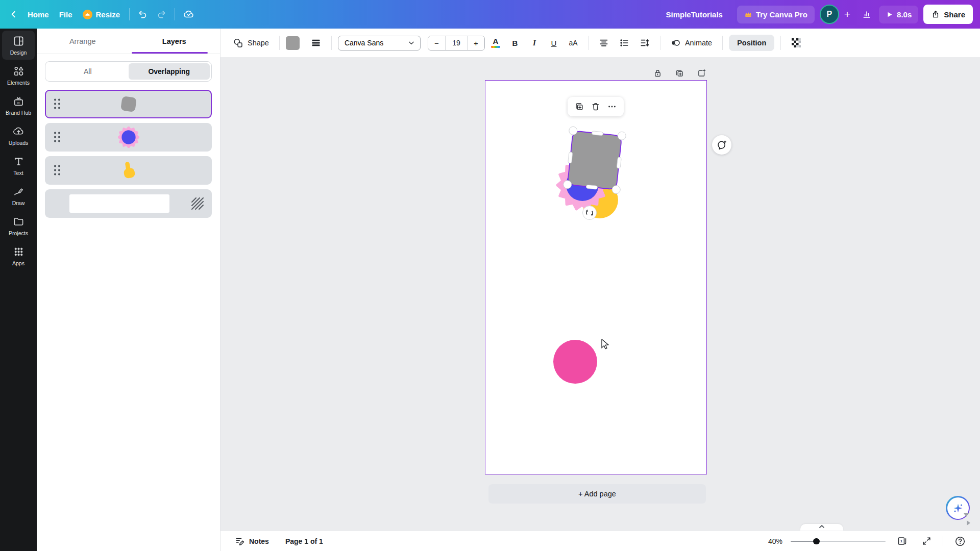  I want to click on animate-button: Animate, so click(691, 43).